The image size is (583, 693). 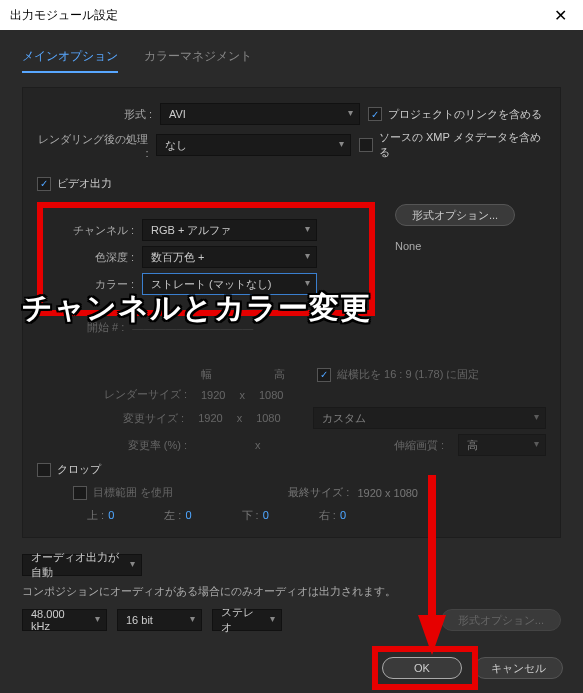 What do you see at coordinates (70, 60) in the screenshot?
I see `tab-main-options: メインオプション` at bounding box center [70, 60].